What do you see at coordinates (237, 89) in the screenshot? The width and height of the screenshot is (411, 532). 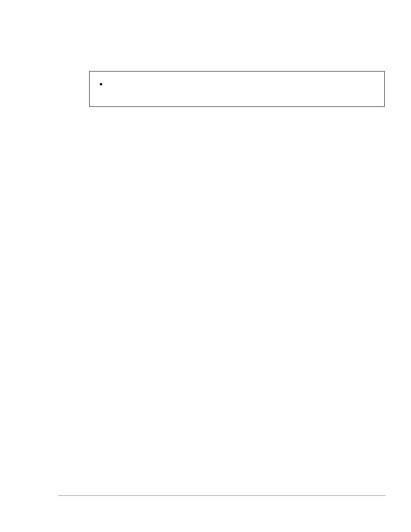 I see `content-box` at bounding box center [237, 89].